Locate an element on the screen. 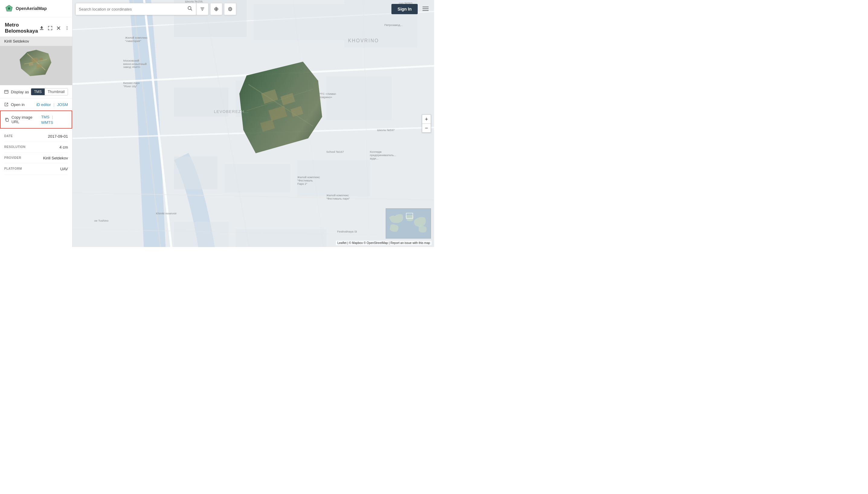  svg-text: Парк 2" is located at coordinates (302, 184).